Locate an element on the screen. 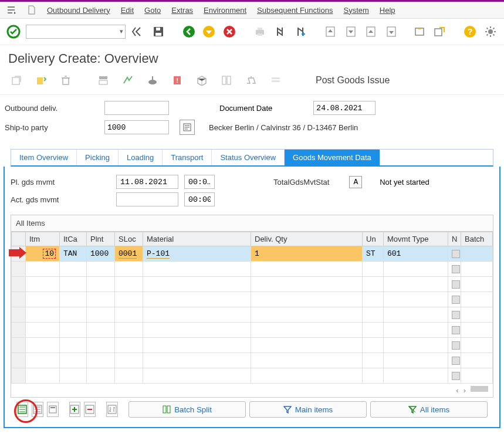 This screenshot has height=444, width=504. menu-goto: Goto is located at coordinates (153, 11).